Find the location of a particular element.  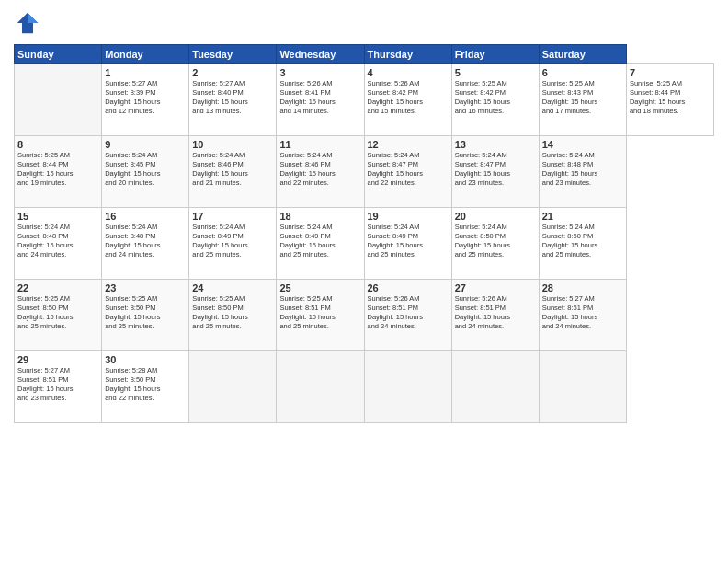

day-cell: 12Sunrise: 5:24 AM Sunset: 8:47 PM Dayli… is located at coordinates (408, 172).